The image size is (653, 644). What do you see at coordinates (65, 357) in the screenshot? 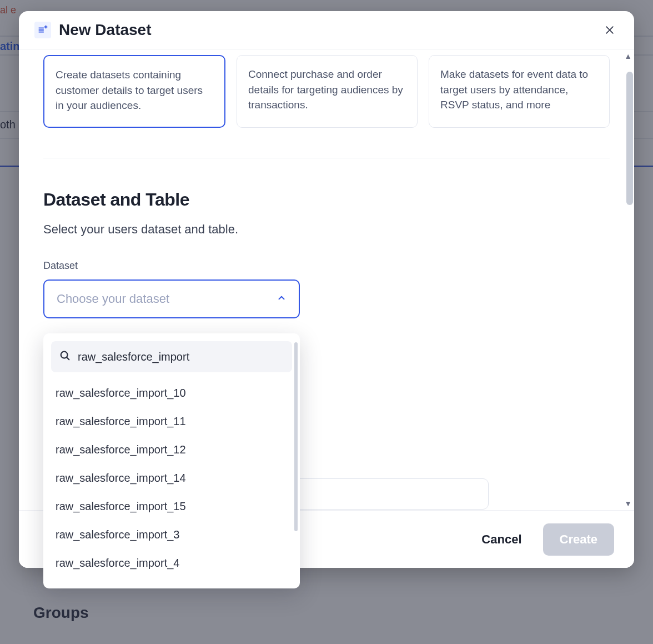
I see `search-icon` at bounding box center [65, 357].